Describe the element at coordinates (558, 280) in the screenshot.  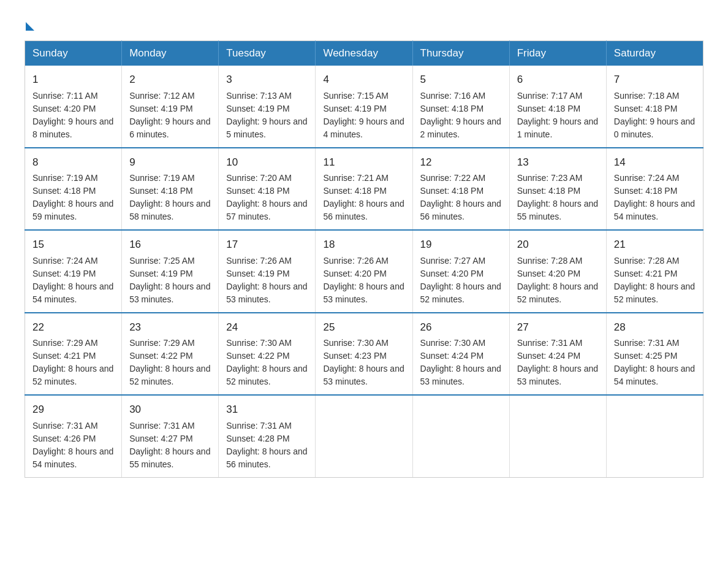
I see `day-info: Sunrise: 7:28 AMSunset: 4:20 PMDaylight:…` at that location.